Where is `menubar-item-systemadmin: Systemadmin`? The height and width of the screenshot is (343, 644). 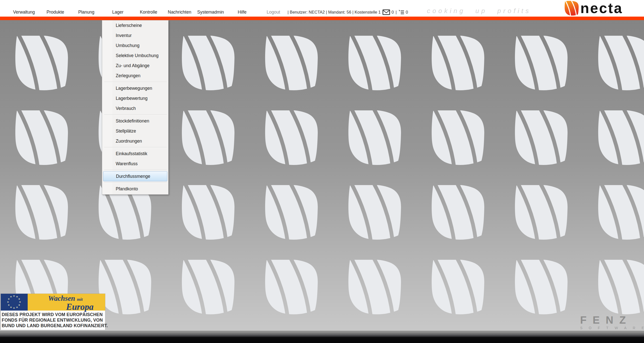 menubar-item-systemadmin: Systemadmin is located at coordinates (211, 12).